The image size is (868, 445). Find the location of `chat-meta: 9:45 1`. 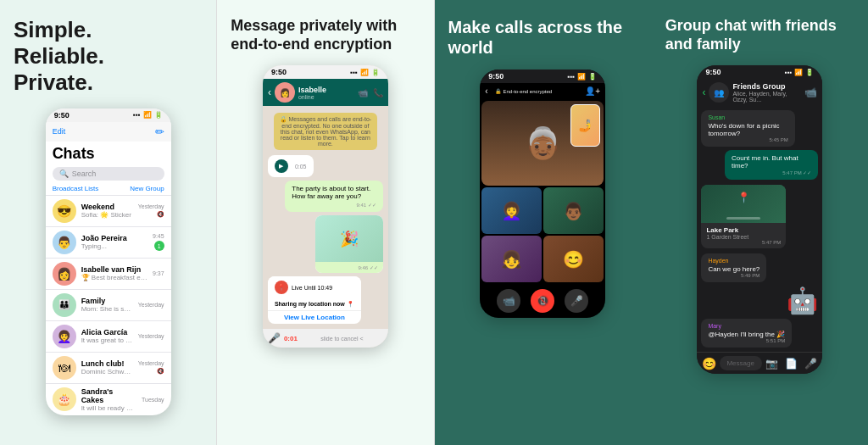

chat-meta: 9:45 1 is located at coordinates (159, 242).